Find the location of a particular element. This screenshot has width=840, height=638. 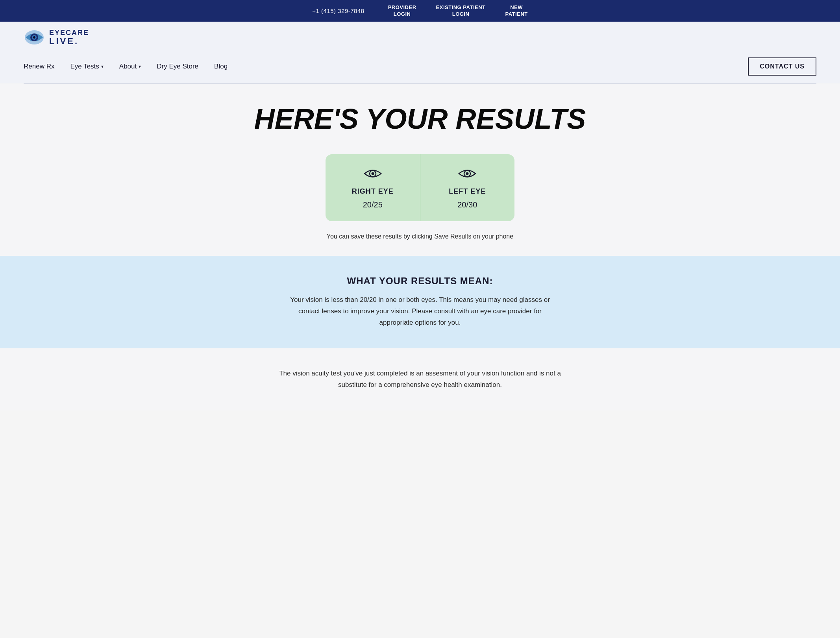

logo-icon is located at coordinates (35, 38).